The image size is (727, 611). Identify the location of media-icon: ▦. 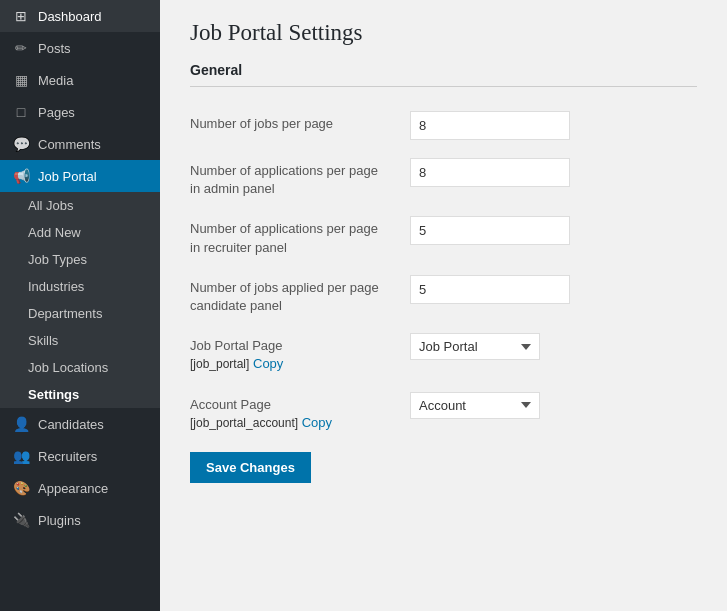
(21, 80).